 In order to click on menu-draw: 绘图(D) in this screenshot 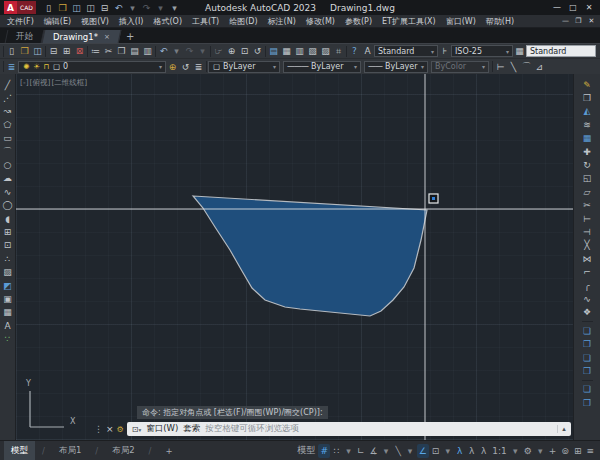, I will do `click(243, 21)`.